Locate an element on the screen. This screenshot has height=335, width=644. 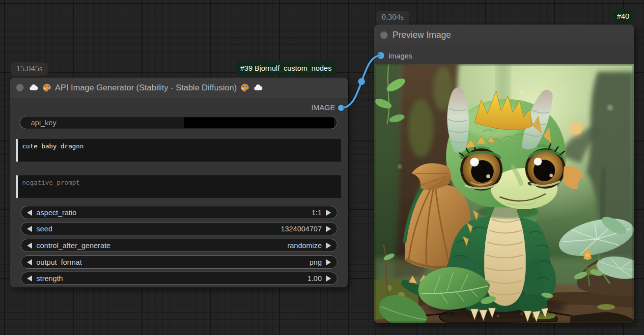
image-output-slot is located at coordinates (341, 108).